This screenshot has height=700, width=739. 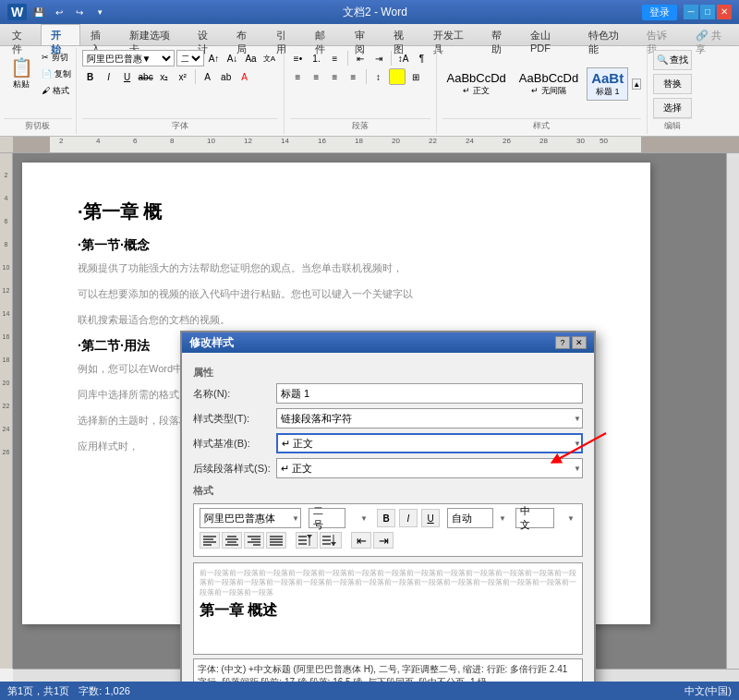 I want to click on tab-references: 引用, so click(x=285, y=35).